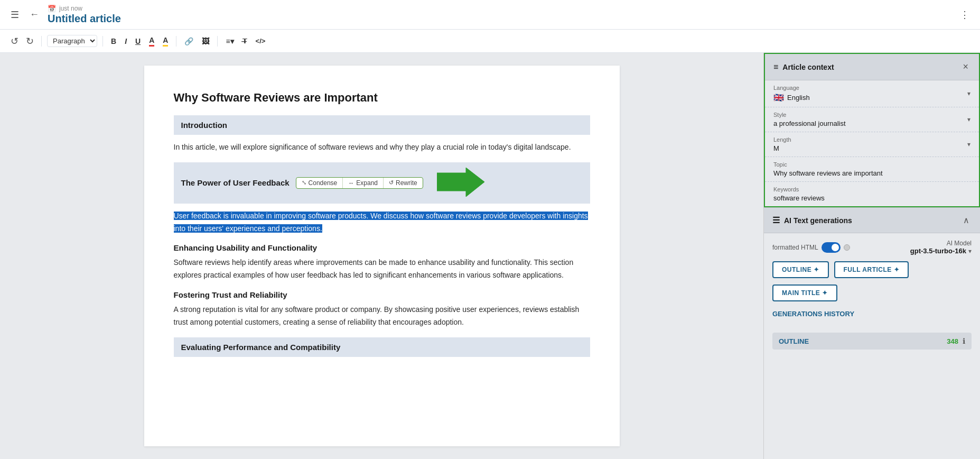 Image resolution: width=980 pixels, height=459 pixels. What do you see at coordinates (382, 295) in the screenshot?
I see `section4-heading: Fostering Trust and Reliability` at bounding box center [382, 295].